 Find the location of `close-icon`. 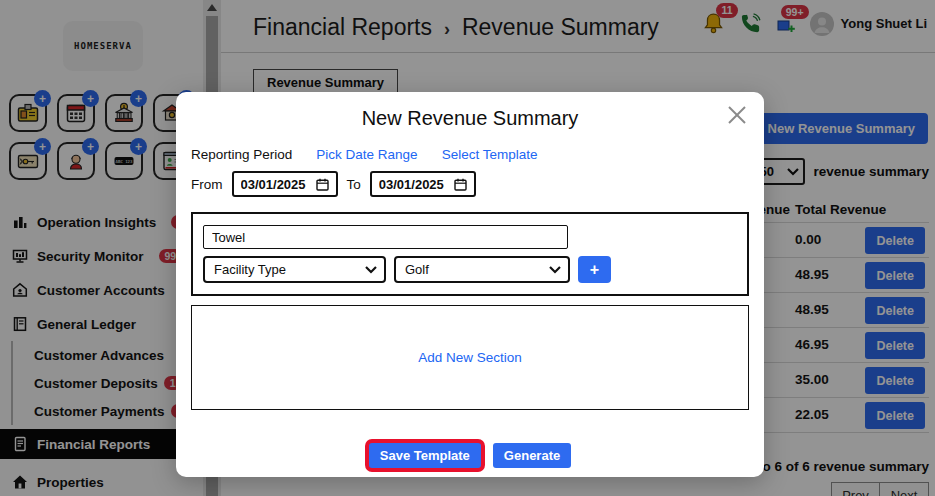

close-icon is located at coordinates (737, 115).